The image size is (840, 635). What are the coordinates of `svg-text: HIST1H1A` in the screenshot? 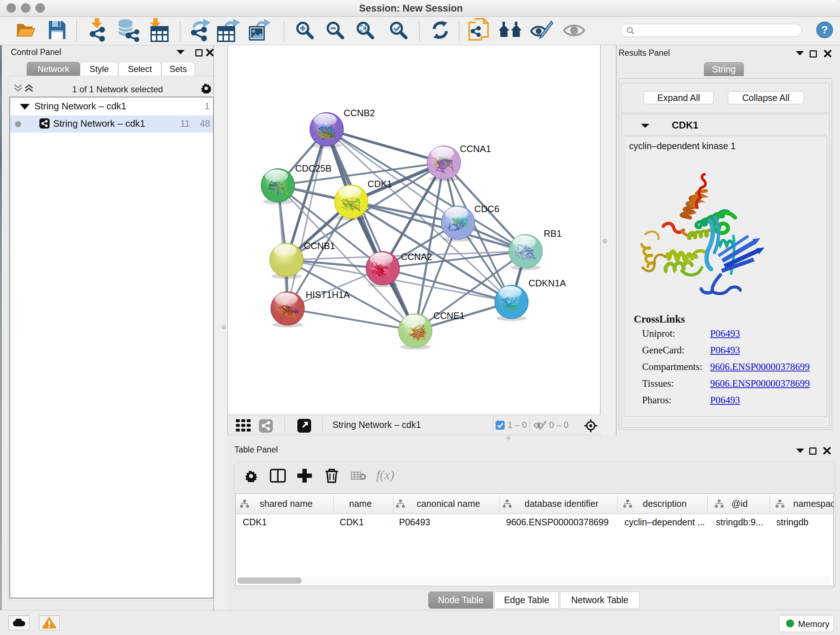 It's located at (328, 295).